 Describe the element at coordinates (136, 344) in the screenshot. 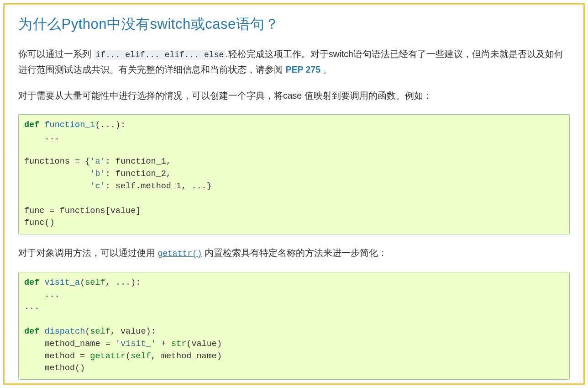

I see `string-literal: 'visit_'` at that location.